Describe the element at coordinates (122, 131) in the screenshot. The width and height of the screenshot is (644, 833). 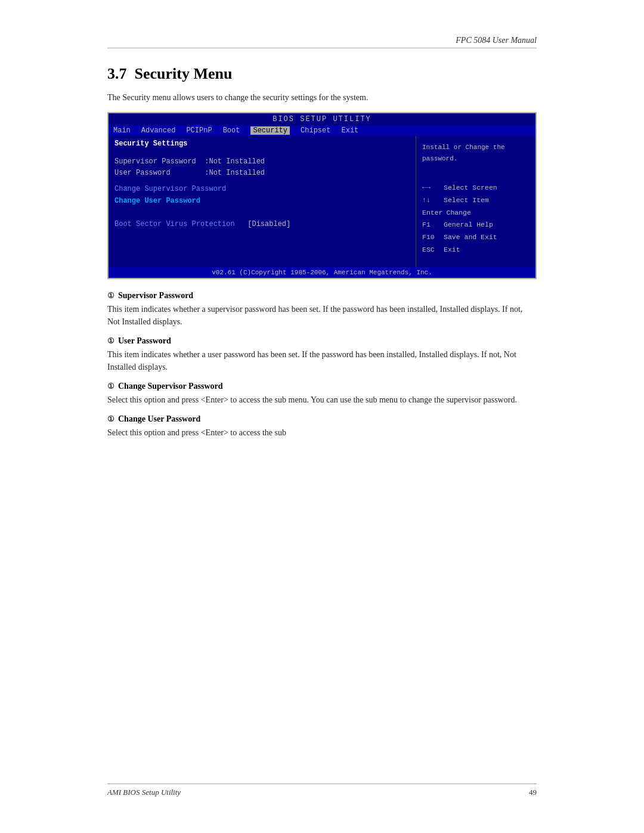
I see `bios-menu-main: Main` at that location.